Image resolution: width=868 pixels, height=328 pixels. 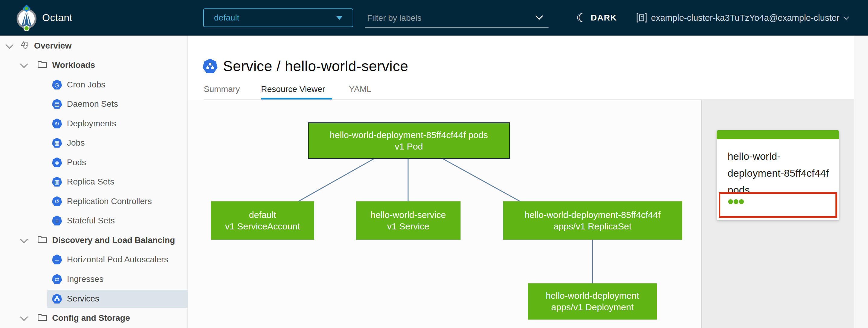 I want to click on daemon-sets-icon: ▤, so click(x=57, y=104).